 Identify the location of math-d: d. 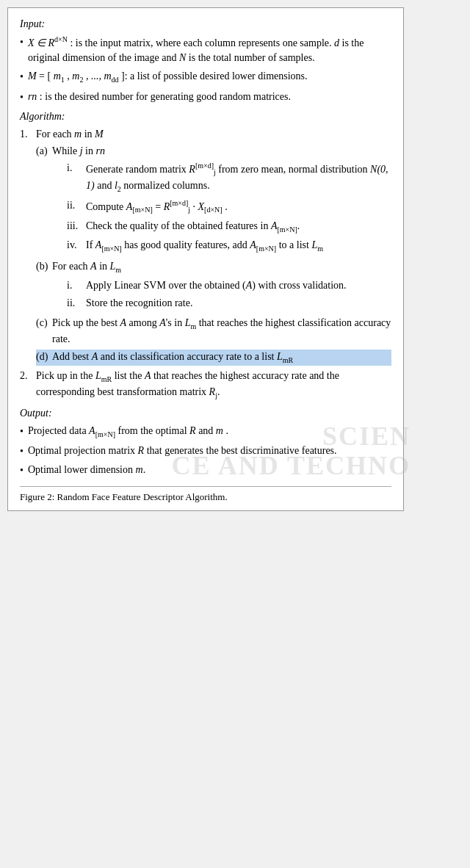
(336, 43).